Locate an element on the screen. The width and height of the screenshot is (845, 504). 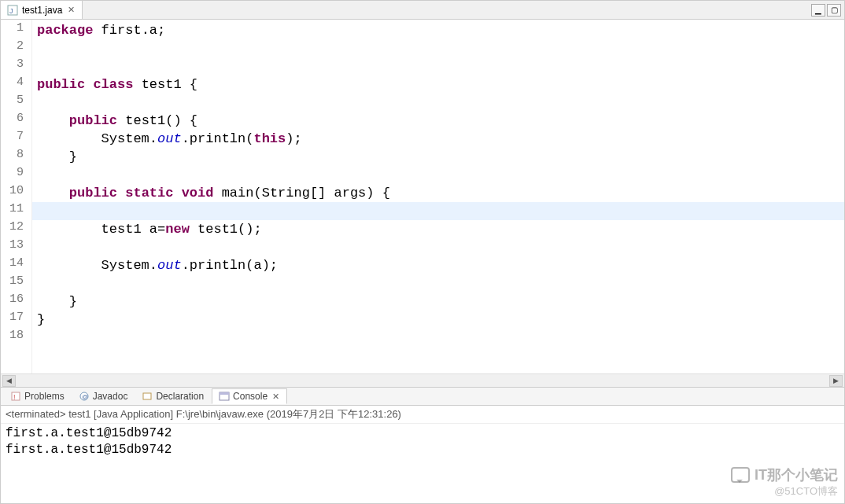
line-number: 17 is located at coordinates (16, 319).